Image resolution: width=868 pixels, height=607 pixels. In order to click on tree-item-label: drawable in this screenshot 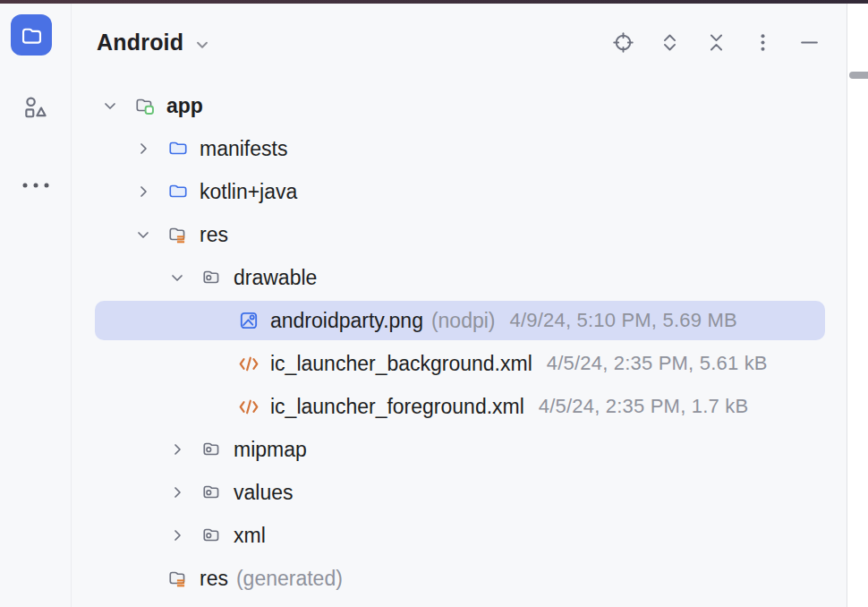, I will do `click(276, 278)`.